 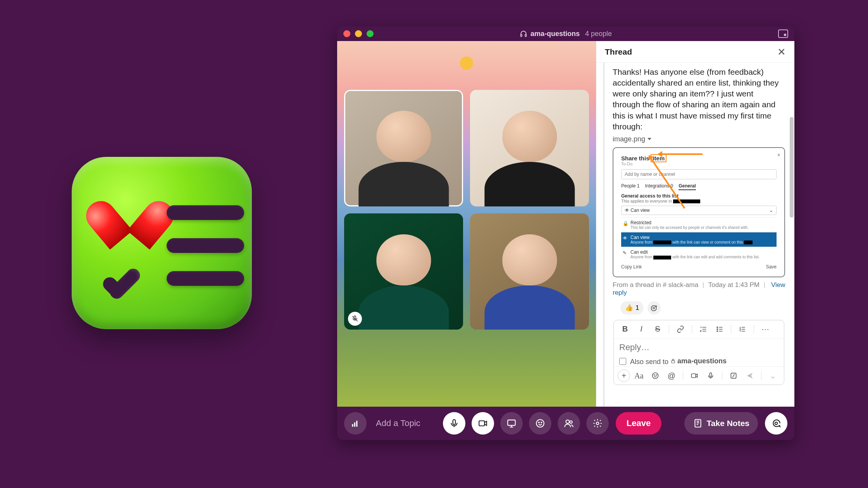 What do you see at coordinates (512, 423) in the screenshot?
I see `screen-share-icon` at bounding box center [512, 423].